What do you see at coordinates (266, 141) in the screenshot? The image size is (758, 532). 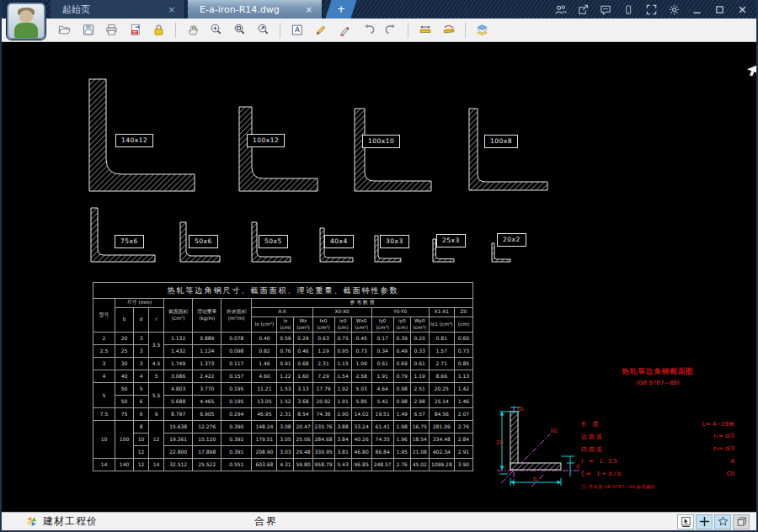 I see `angle-size-label: 100x12` at bounding box center [266, 141].